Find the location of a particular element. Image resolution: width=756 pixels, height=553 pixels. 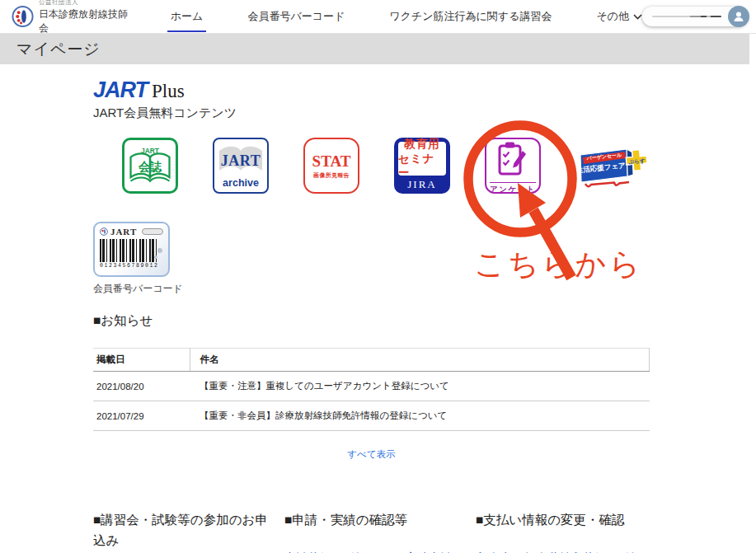

survey-label: アンケート is located at coordinates (513, 188).